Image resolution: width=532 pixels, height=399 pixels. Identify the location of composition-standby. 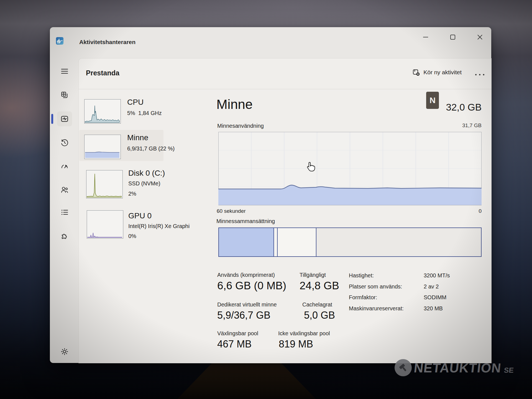
(297, 242).